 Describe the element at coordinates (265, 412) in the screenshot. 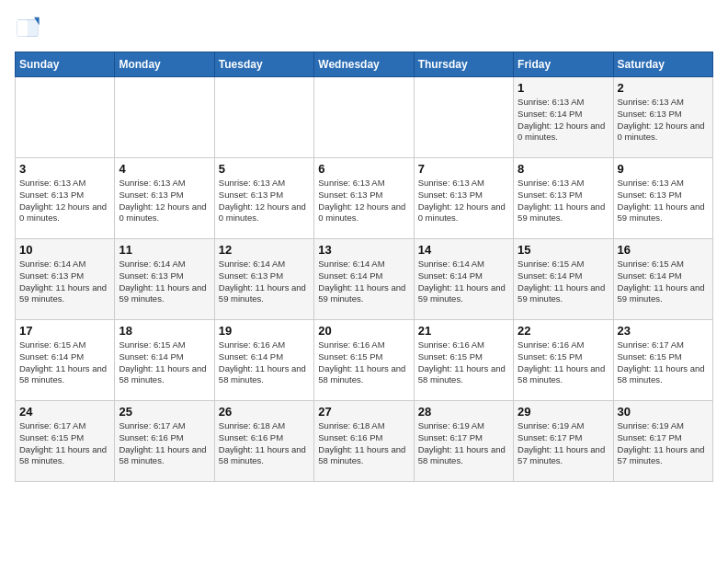

I see `day-number: 26` at that location.